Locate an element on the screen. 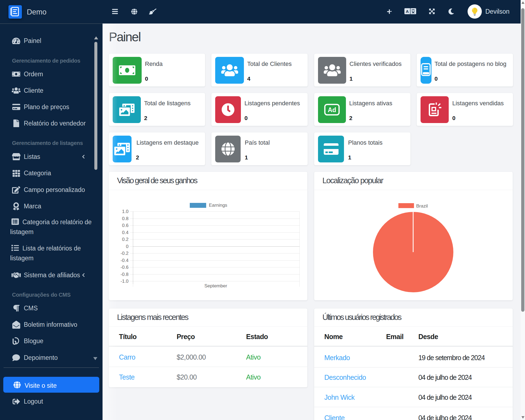 This screenshot has width=525, height=420. svg-text: 0.6 is located at coordinates (125, 225).